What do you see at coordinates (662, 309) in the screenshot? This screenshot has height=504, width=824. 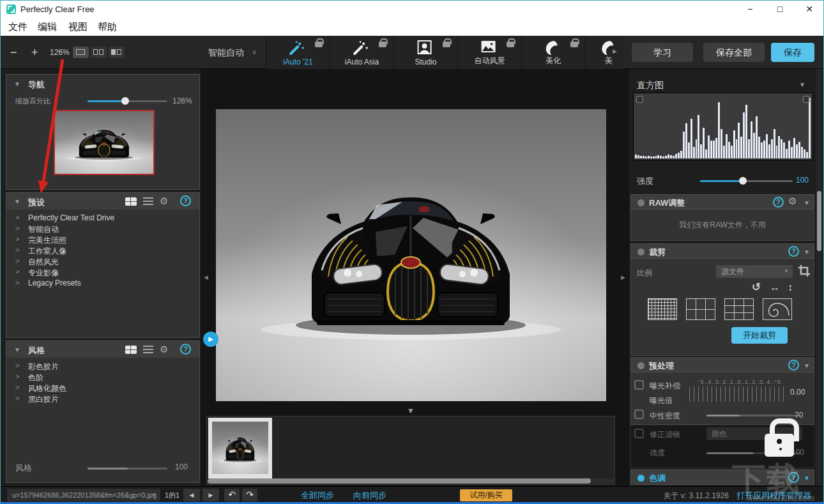 I see `crop-grid-mesh-button` at bounding box center [662, 309].